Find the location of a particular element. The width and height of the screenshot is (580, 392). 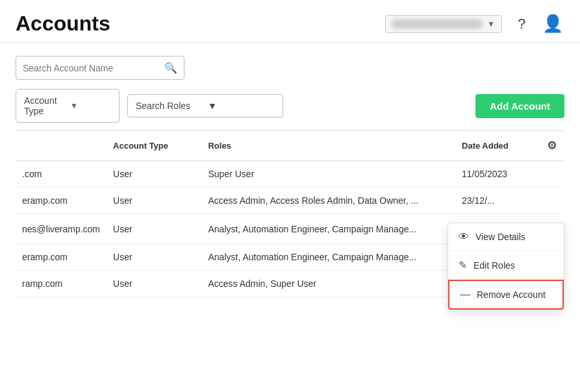

help-icon: ? is located at coordinates (522, 24).